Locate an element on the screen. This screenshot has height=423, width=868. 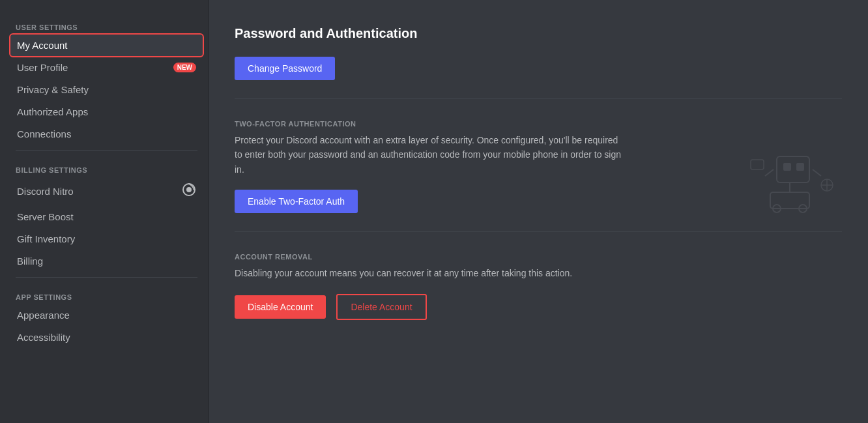
enable-2fa-button: Enable Two-Factor Auth is located at coordinates (296, 201).